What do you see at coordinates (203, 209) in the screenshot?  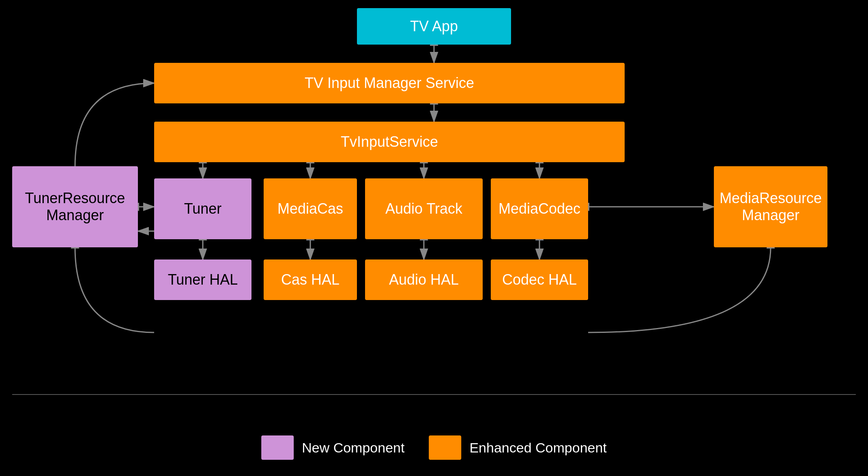 I see `tuner-label: Tuner` at bounding box center [203, 209].